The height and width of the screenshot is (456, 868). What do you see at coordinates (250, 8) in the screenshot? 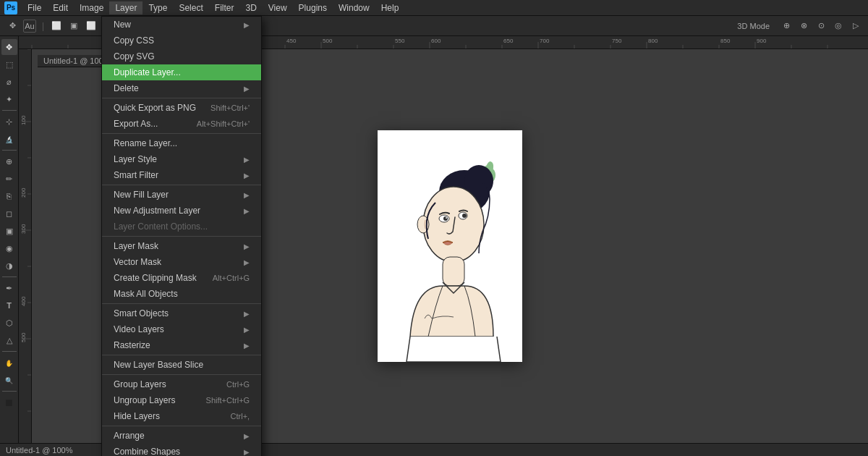
I see `menu-3d: 3D` at bounding box center [250, 8].